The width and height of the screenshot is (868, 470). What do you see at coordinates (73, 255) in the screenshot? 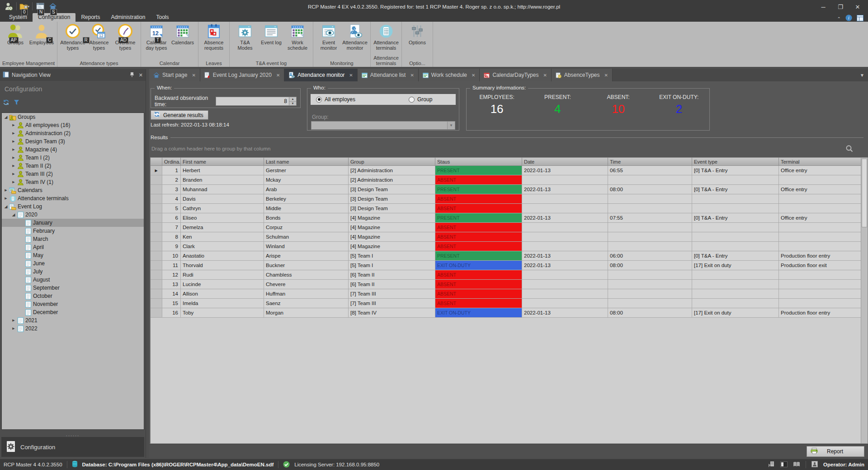
I see `tree-item-may: May` at bounding box center [73, 255].